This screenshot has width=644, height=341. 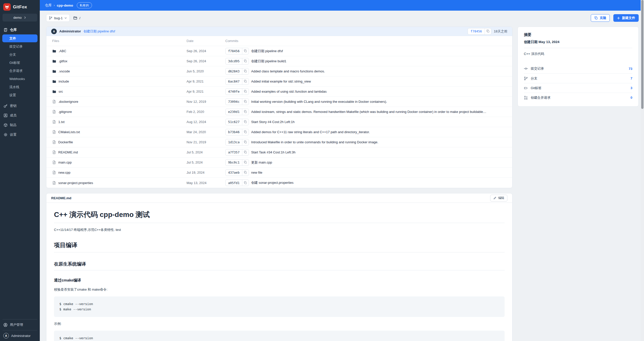 I want to click on breadcrumb-repo-name: cpp-demo, so click(x=65, y=6).